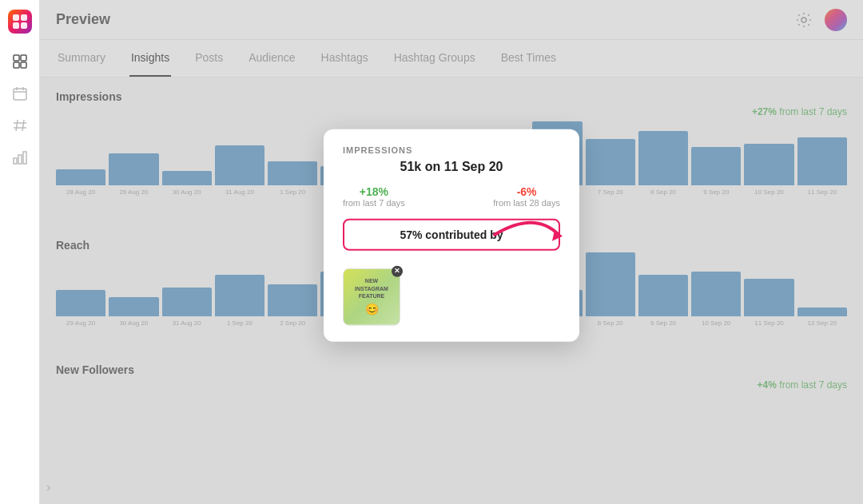  I want to click on impressions-modal: IMPRESSIONS 51k on 11 Sep 20 +18% from l…, so click(451, 235).